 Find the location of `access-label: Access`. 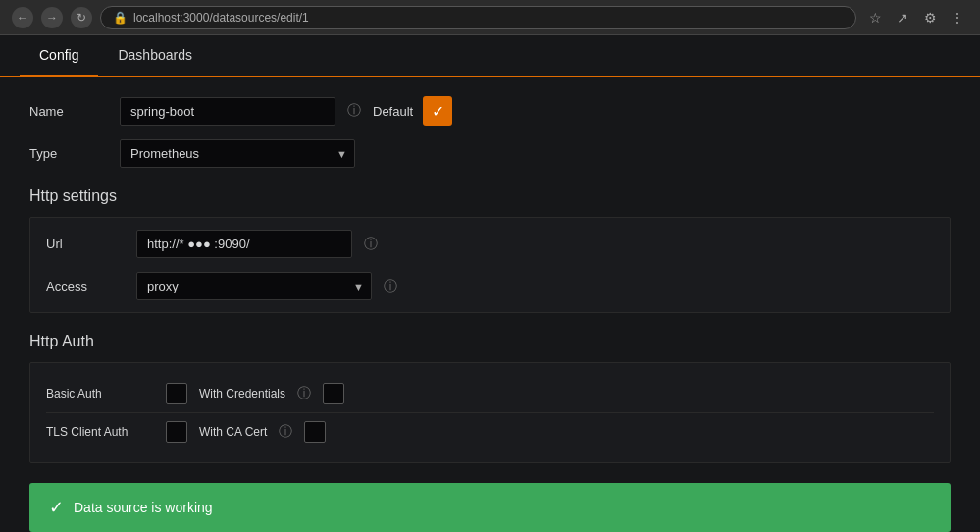

access-label: Access is located at coordinates (85, 287).